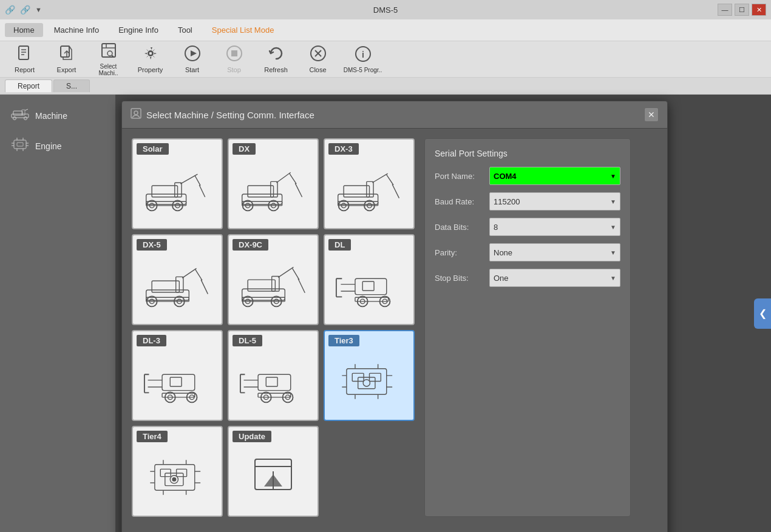 This screenshot has height=532, width=771. Describe the element at coordinates (763, 314) in the screenshot. I see `right-chevron-button: ❮` at that location.